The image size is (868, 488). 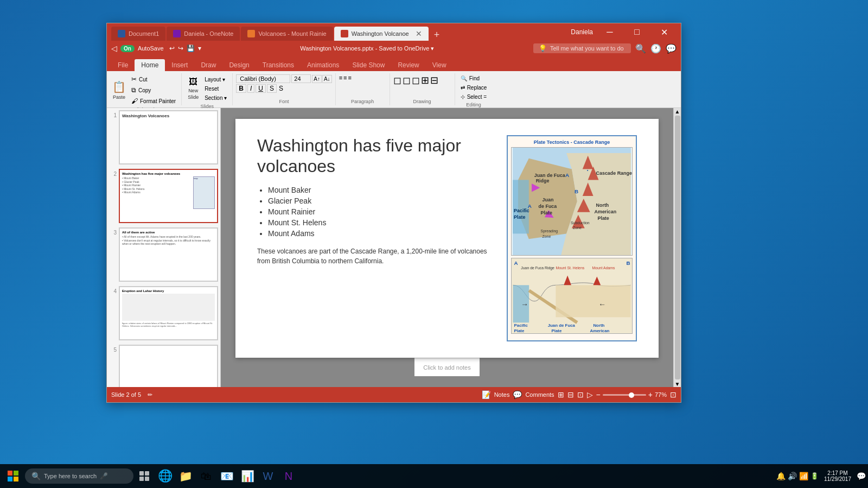 What do you see at coordinates (317, 79) in the screenshot?
I see `increase-font-button: A↑` at bounding box center [317, 79].